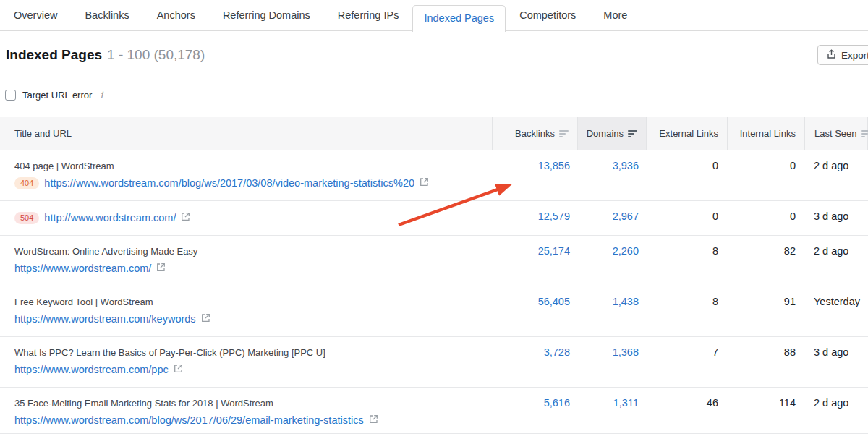 This screenshot has width=868, height=439. I want to click on sort-icon-active, so click(632, 134).